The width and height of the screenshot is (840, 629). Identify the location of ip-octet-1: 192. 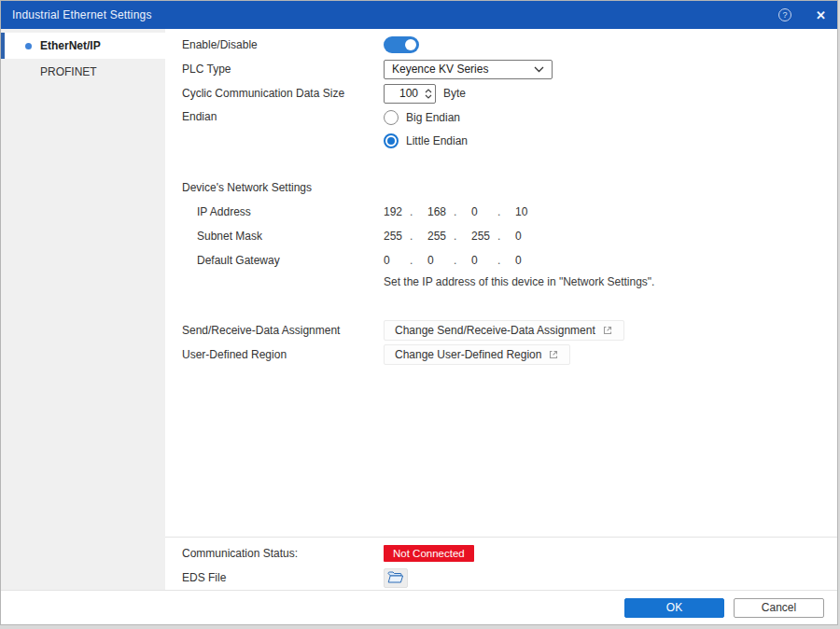
(397, 212).